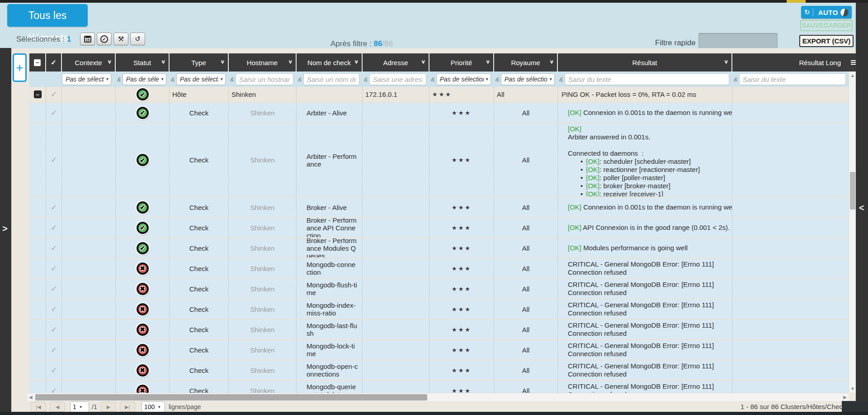 This screenshot has width=868, height=415. I want to click on first-page-button: |◀, so click(38, 407).